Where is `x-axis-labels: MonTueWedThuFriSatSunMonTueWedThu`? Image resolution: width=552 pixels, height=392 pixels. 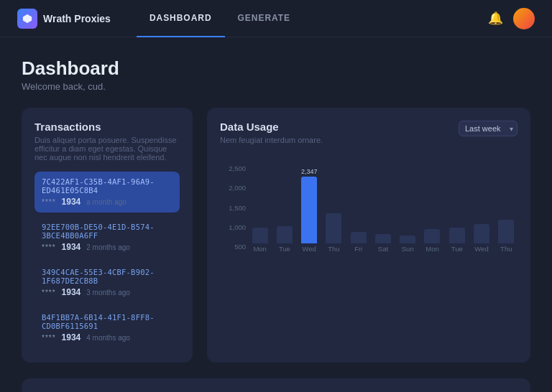
x-axis-labels: MonTueWedThuFriSatSunMonTueWedThu is located at coordinates (383, 248).